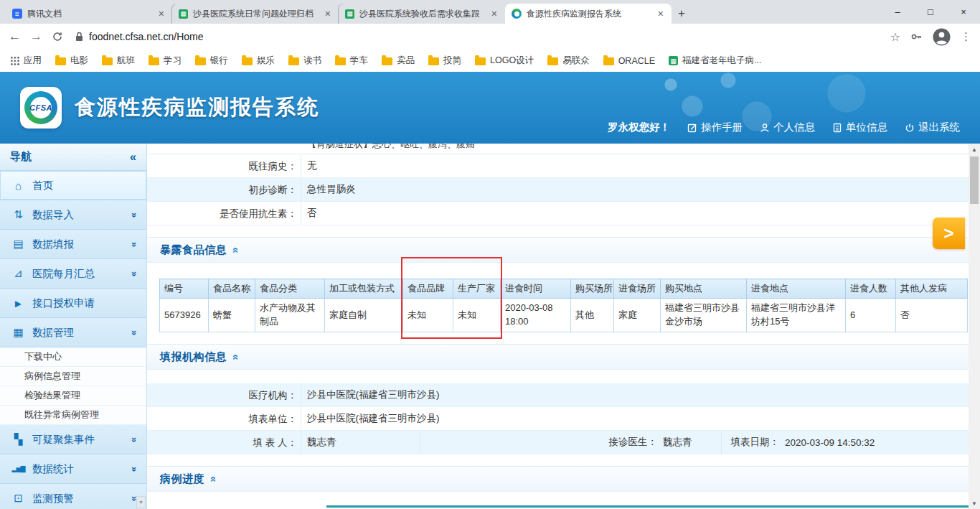  I want to click on bookmark-folder: ORACLE, so click(629, 61).